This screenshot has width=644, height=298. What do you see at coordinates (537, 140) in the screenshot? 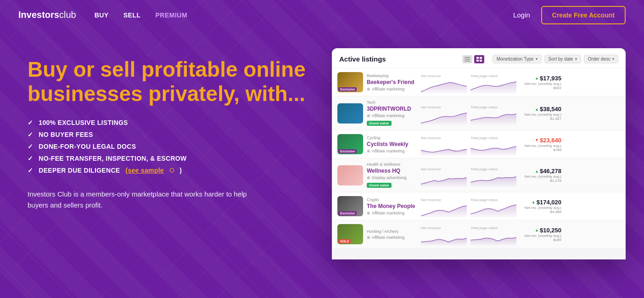
I see `price-arrow-icon: ▼` at bounding box center [537, 140].